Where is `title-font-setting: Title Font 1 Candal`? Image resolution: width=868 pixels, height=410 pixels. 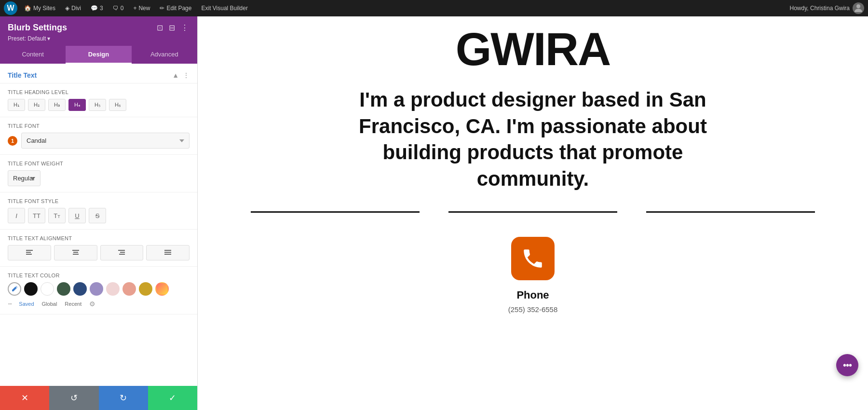 title-font-setting: Title Font 1 Candal is located at coordinates (98, 136).